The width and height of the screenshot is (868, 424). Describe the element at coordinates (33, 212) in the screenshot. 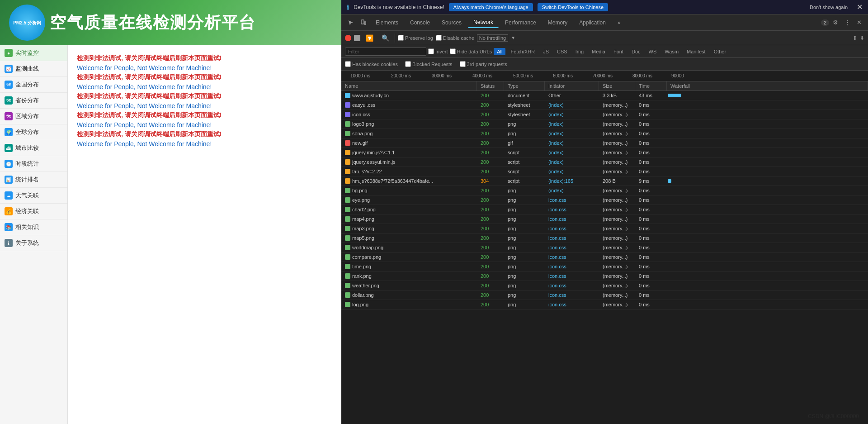

I see `sidebar-item-economy: 💰 经济关联` at that location.